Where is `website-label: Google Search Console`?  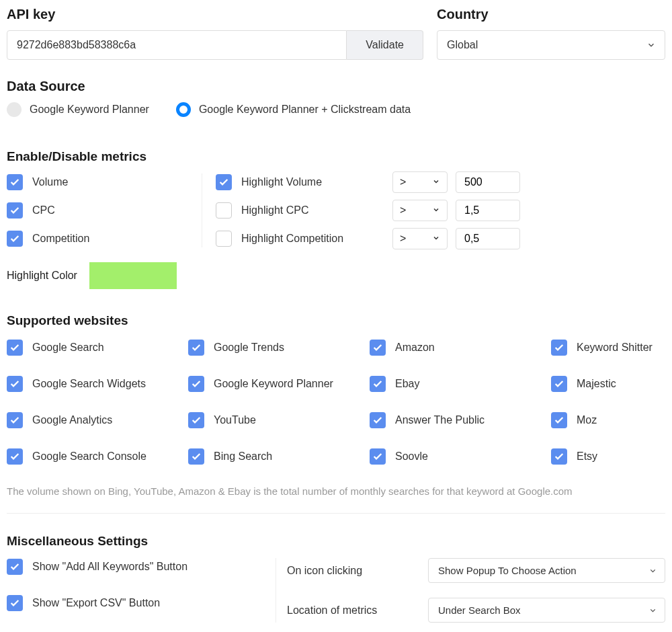 website-label: Google Search Console is located at coordinates (89, 457).